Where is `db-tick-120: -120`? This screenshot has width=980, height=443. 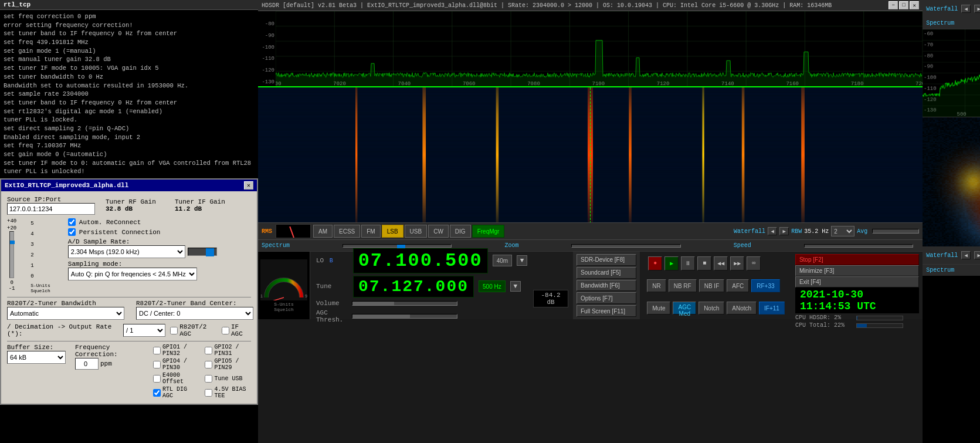 db-tick-120: -120 is located at coordinates (267, 70).